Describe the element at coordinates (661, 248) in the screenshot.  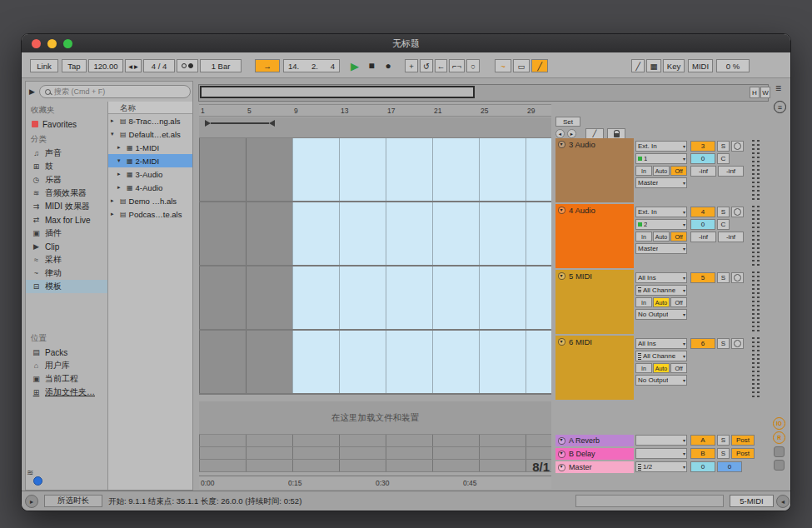
I see `output-select: Master` at that location.